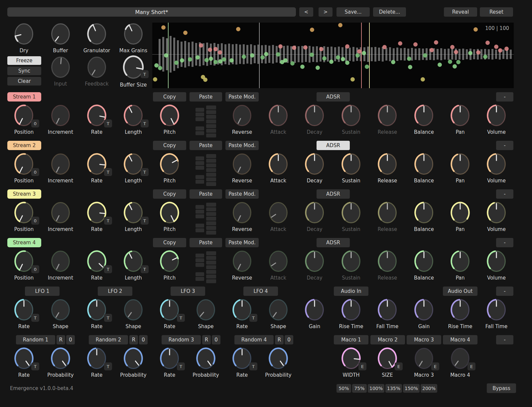 Image resolution: width=532 pixels, height=407 pixels. I want to click on delete-button: Delete..., so click(390, 12).